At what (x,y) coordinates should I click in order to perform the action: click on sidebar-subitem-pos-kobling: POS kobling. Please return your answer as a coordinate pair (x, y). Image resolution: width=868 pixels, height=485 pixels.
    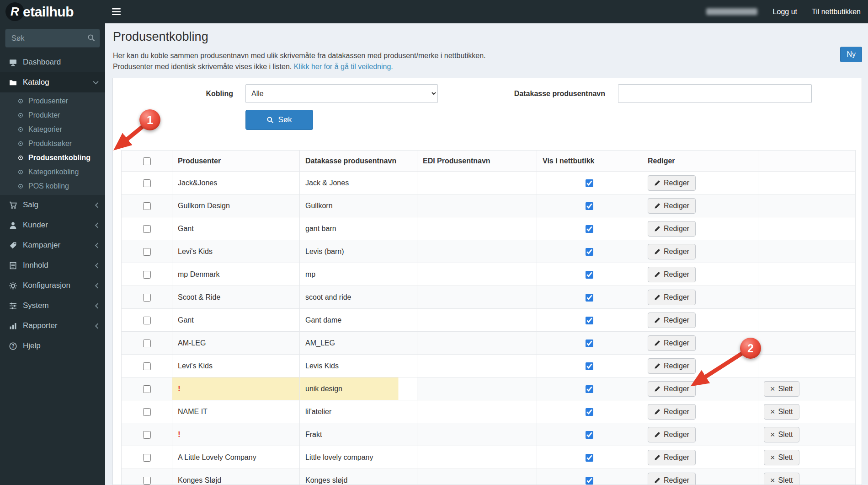
    Looking at the image, I should click on (53, 186).